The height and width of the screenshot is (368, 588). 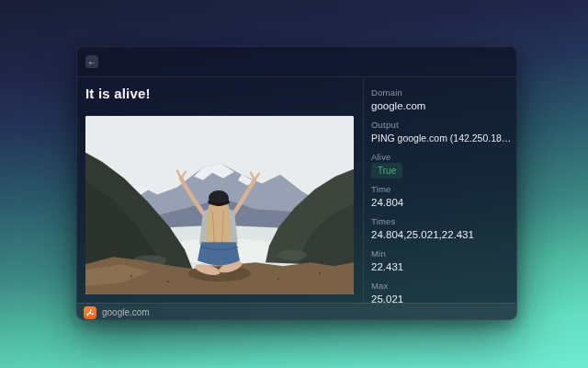 I want to click on field-max: Max 25.021, so click(x=441, y=291).